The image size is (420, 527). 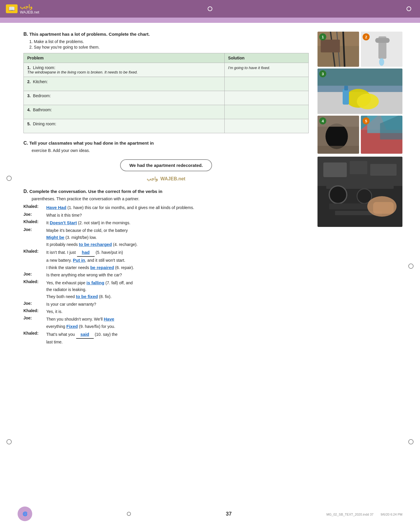 I want to click on section-c-label: C. Tell your classmates what you had don…, so click(x=166, y=143).